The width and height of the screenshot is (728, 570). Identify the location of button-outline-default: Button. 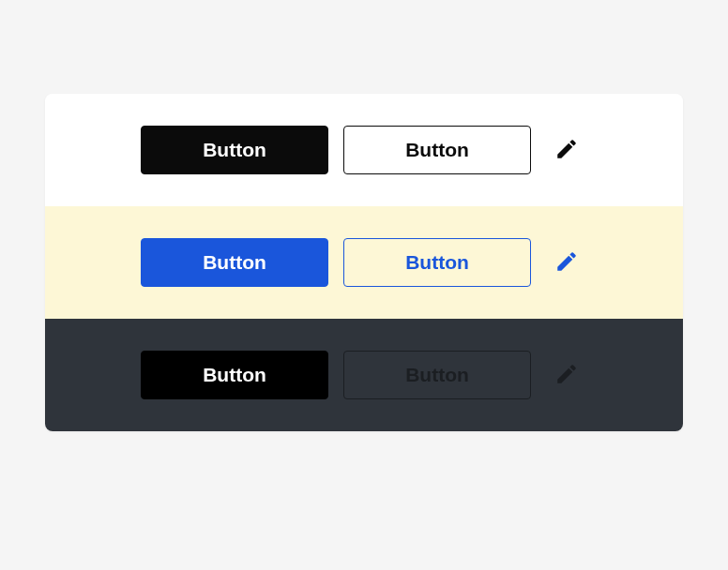
(437, 150).